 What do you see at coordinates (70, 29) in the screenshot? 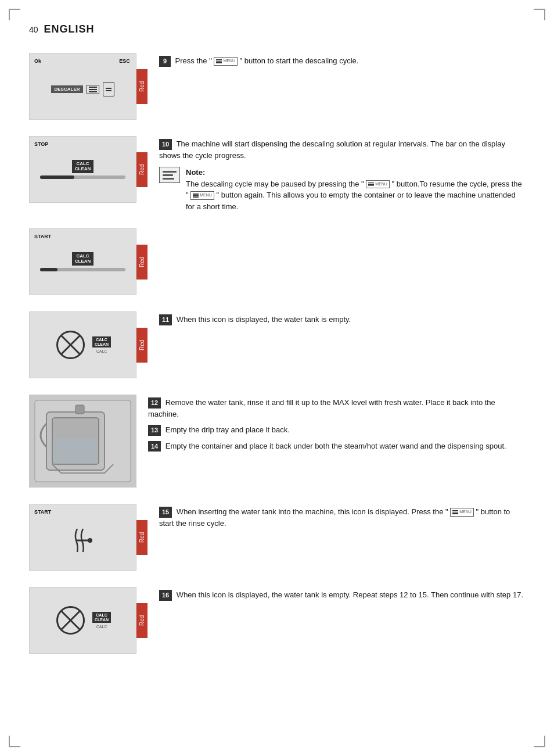
I see `page-title: ENGLISH` at bounding box center [70, 29].